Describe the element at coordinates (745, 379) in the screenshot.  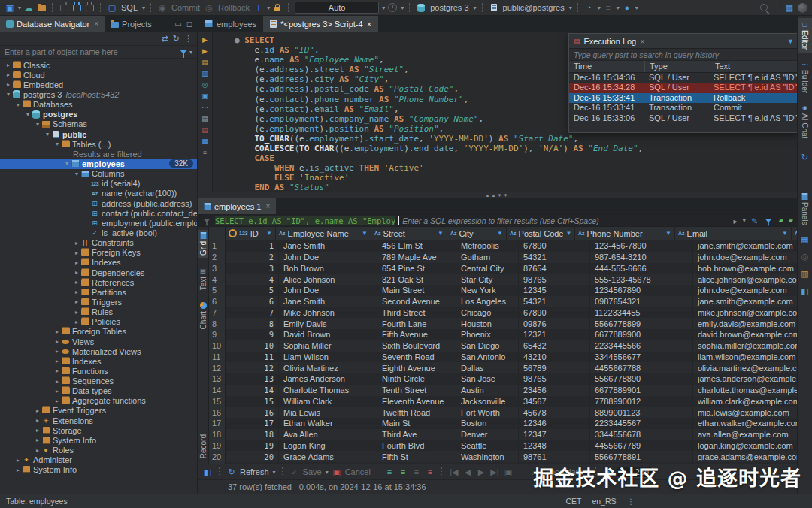
I see `cell-email: james.anderson@example.com` at that location.